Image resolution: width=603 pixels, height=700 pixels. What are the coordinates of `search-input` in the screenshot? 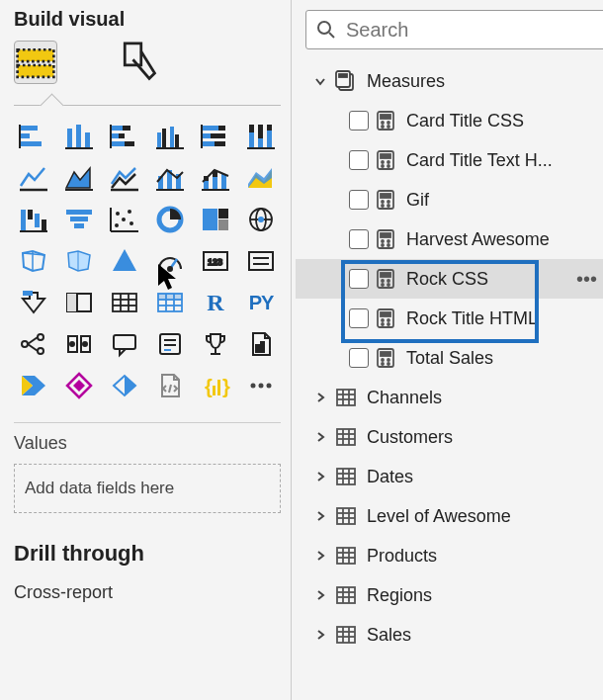 It's located at (471, 30).